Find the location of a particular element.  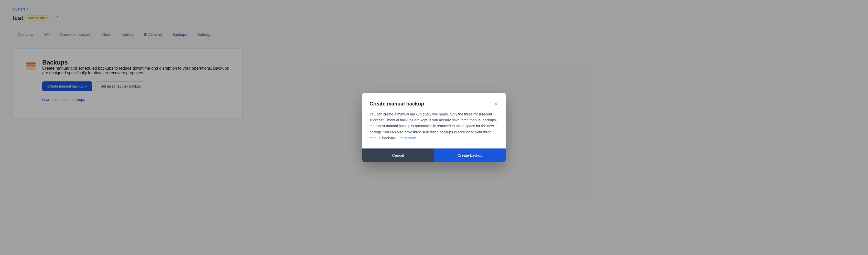

modal-create-backup-button: Create backup is located at coordinates (470, 155).